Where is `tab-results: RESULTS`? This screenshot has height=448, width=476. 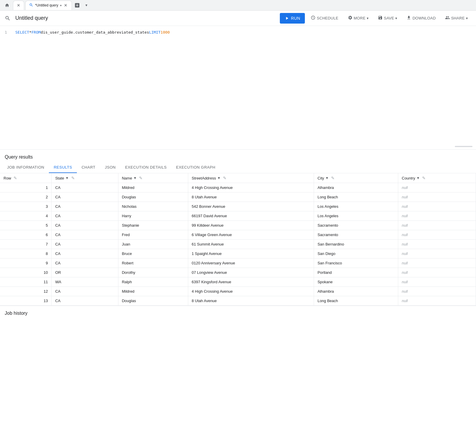
tab-results: RESULTS is located at coordinates (63, 167).